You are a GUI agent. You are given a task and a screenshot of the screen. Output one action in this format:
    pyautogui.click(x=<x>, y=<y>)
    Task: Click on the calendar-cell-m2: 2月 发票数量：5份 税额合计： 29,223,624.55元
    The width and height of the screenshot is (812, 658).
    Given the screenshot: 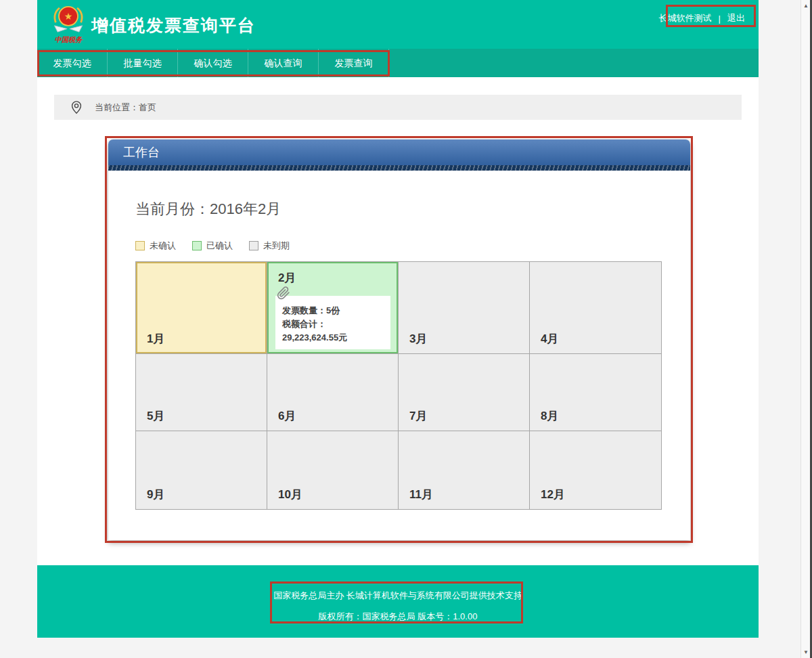 What is the action you would take?
    pyautogui.click(x=333, y=308)
    